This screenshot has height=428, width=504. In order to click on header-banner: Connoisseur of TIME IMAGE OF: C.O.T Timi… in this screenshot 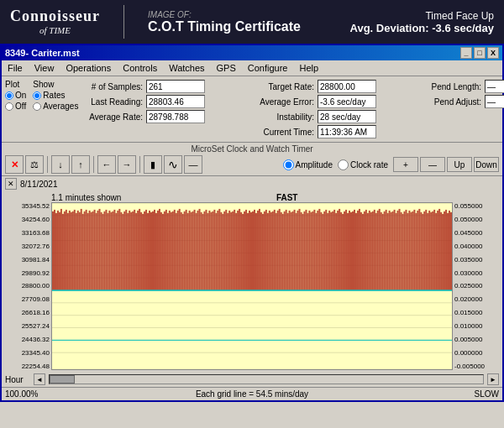, I will do `click(252, 22)`.